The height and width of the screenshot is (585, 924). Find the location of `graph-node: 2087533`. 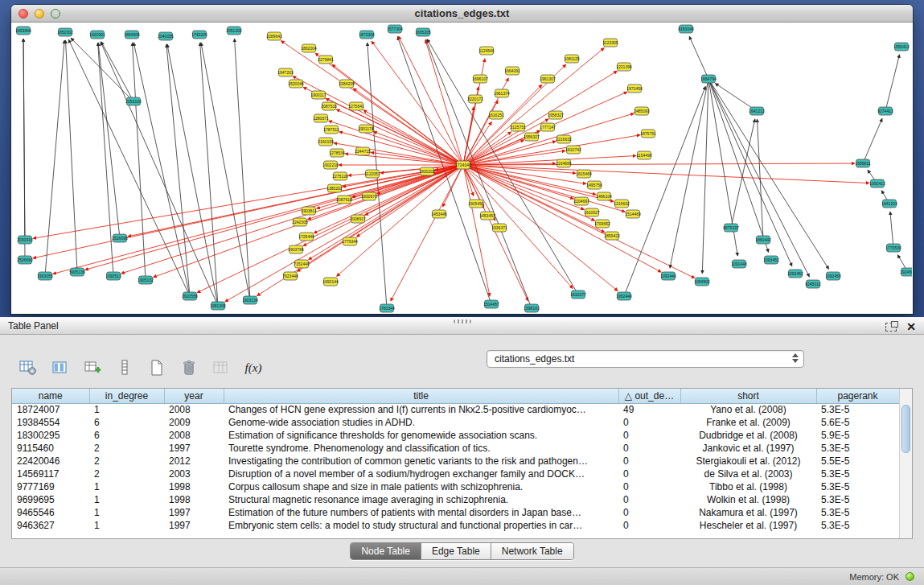

graph-node: 2087533 is located at coordinates (329, 106).